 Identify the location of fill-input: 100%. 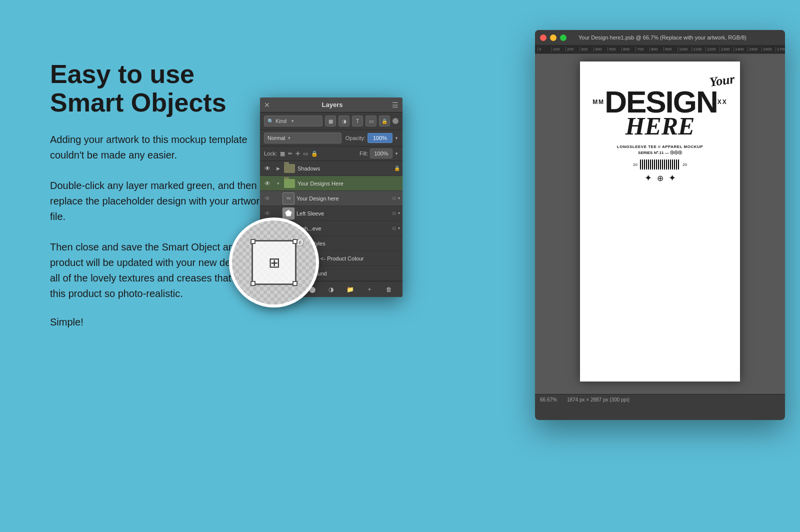
(381, 154).